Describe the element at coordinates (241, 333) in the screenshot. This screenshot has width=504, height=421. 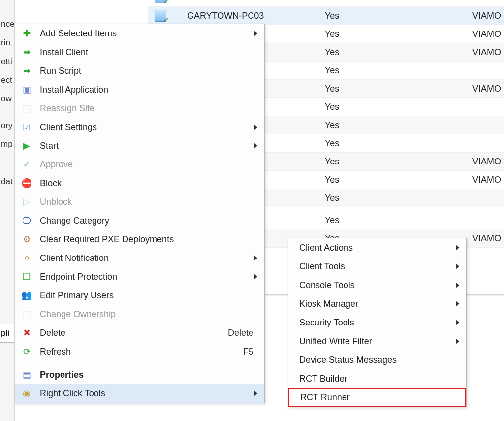
I see `menu-shortcut: Delete` at that location.